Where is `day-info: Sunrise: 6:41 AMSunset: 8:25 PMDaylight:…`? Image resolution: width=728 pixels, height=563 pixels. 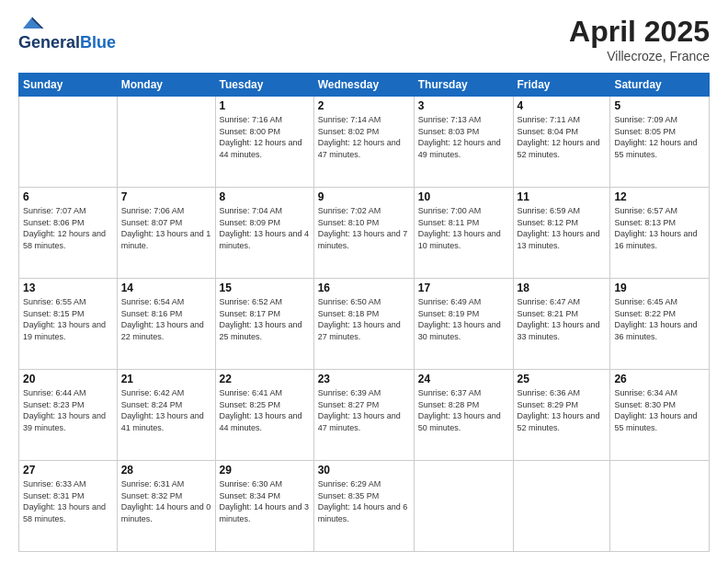
day-info: Sunrise: 6:41 AMSunset: 8:25 PMDaylight:… is located at coordinates (265, 410).